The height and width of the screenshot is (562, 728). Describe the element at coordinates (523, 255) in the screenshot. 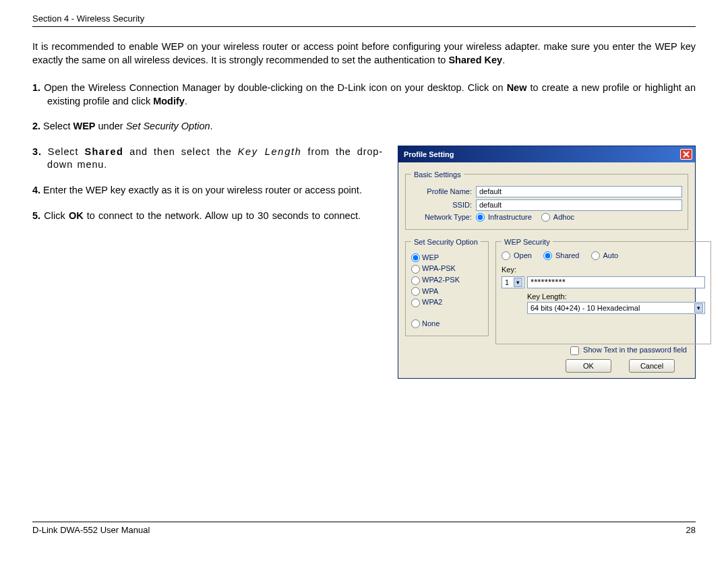

I see `radio-open-label: Open` at that location.